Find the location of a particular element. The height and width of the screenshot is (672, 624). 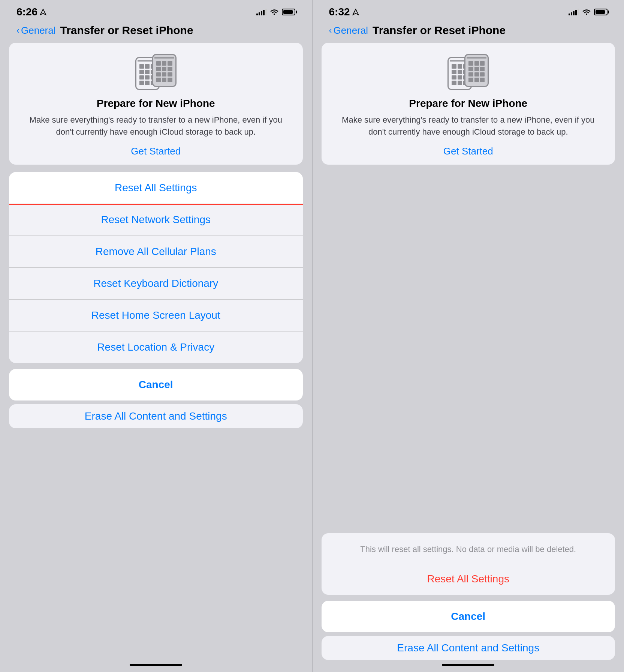

reset-location-privacy-label: Reset Location & Privacy is located at coordinates (156, 347).